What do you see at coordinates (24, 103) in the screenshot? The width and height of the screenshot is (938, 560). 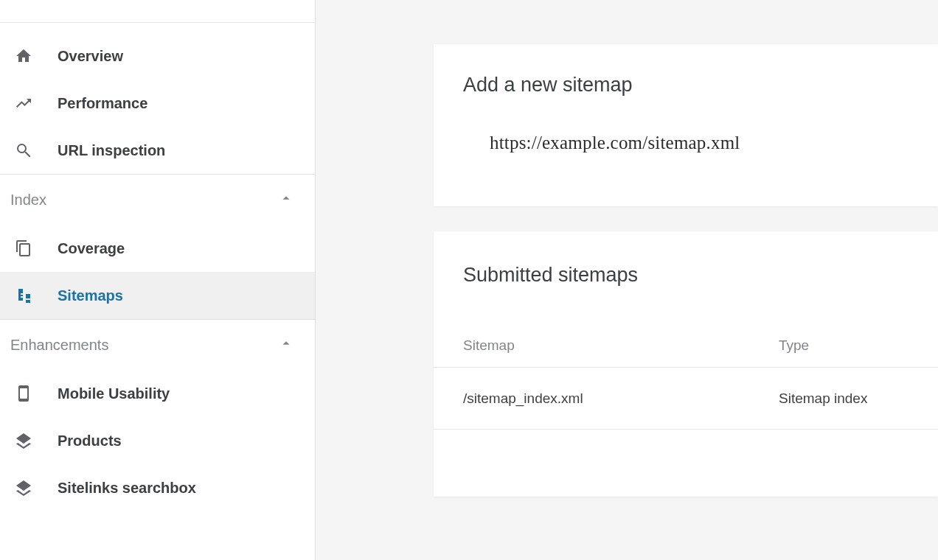 I see `trending-icon` at bounding box center [24, 103].